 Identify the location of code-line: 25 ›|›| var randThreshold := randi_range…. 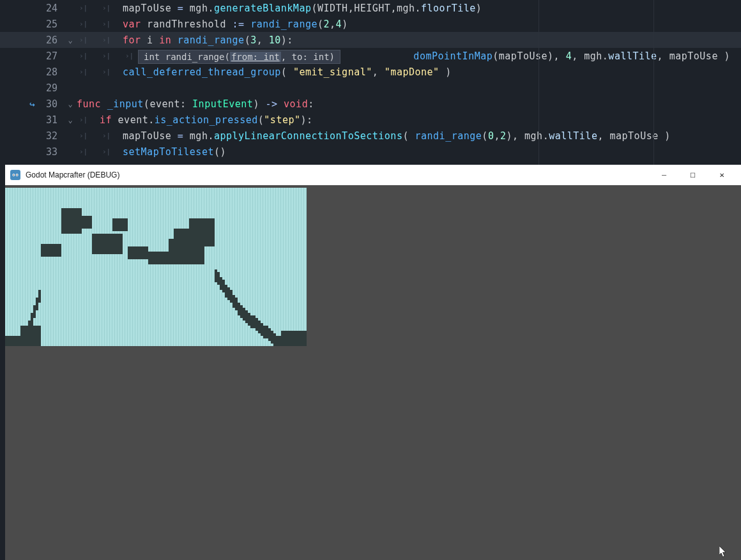
(370, 24).